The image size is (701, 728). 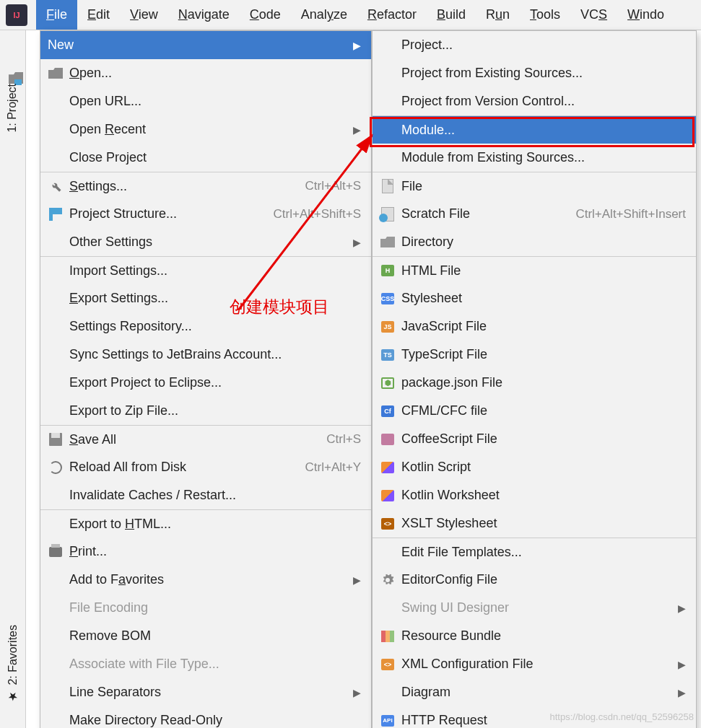 What do you see at coordinates (324, 14) in the screenshot?
I see `menu-analyze: Analyze` at bounding box center [324, 14].